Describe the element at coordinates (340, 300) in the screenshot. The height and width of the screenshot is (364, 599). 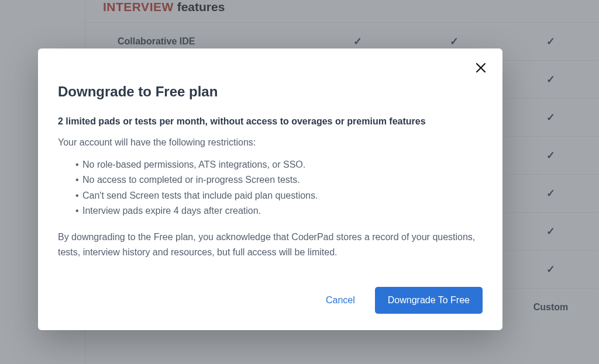
I see `cancel-button: Cancel` at that location.